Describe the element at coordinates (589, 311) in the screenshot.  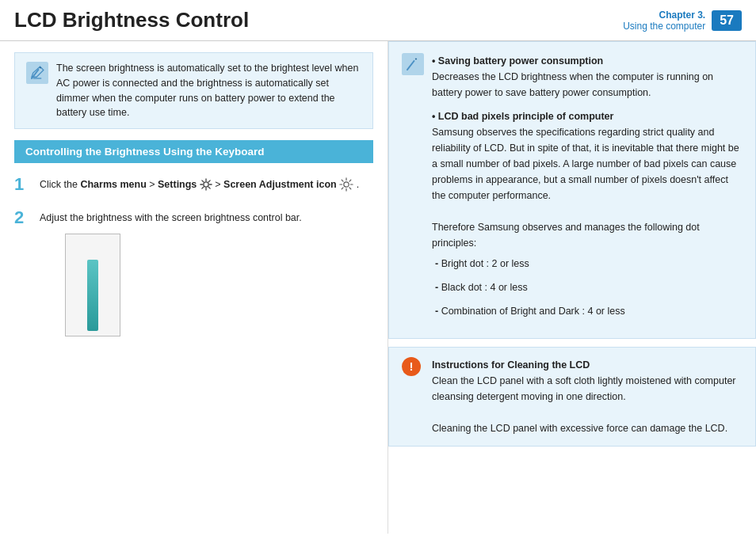
I see `dash-item-3: Combination of Bright and Dark : 4 or le…` at that location.